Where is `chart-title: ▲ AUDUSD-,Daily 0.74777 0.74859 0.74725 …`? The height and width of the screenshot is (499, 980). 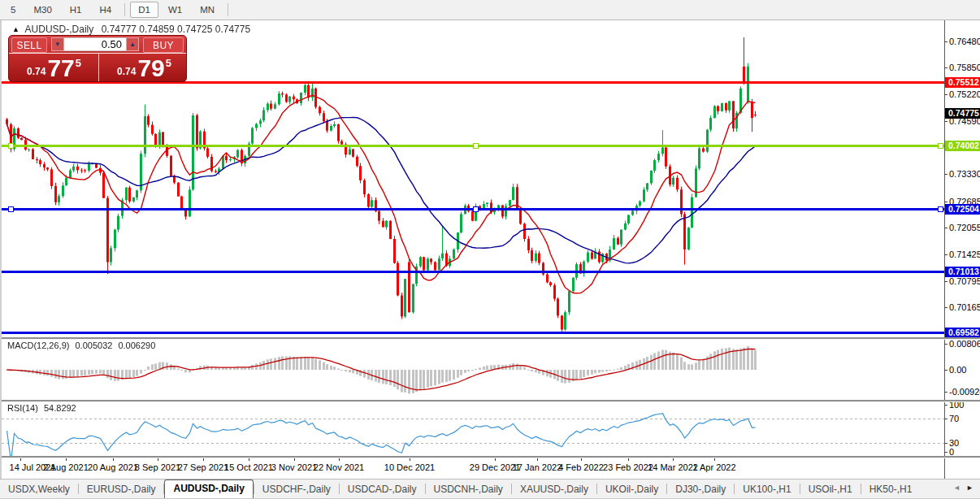
chart-title: ▲ AUDUSD-,Daily 0.74777 0.74859 0.74725 … is located at coordinates (132, 29).